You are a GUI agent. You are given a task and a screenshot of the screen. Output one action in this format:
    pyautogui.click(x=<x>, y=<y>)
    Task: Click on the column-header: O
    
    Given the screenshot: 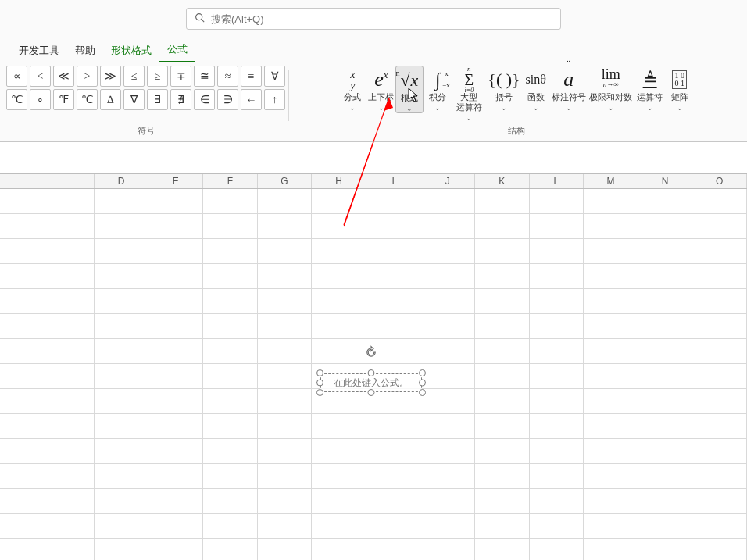 What is the action you would take?
    pyautogui.click(x=720, y=181)
    